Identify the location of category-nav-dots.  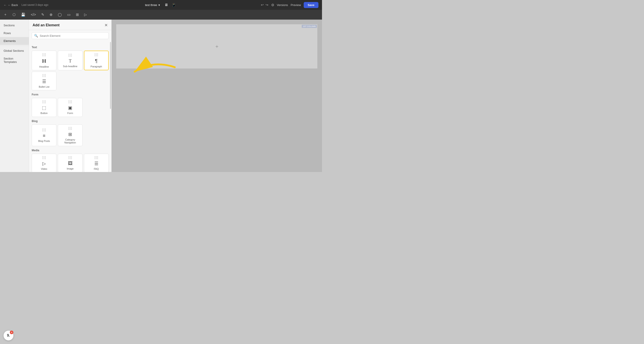
(70, 128).